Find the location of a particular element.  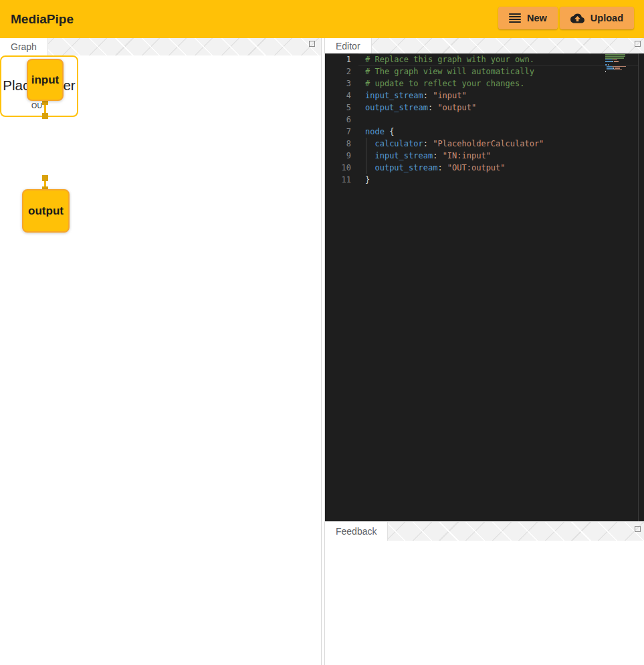

new-button-label: New is located at coordinates (537, 18).